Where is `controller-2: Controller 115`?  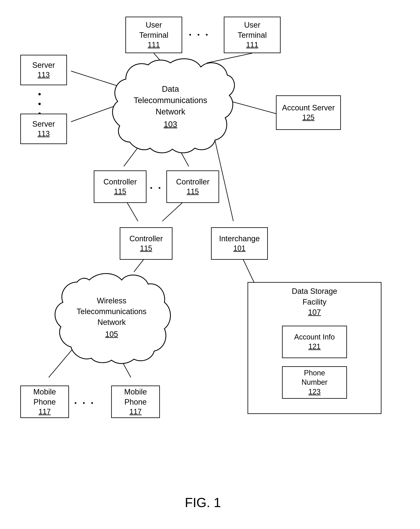 controller-2: Controller 115 is located at coordinates (193, 187).